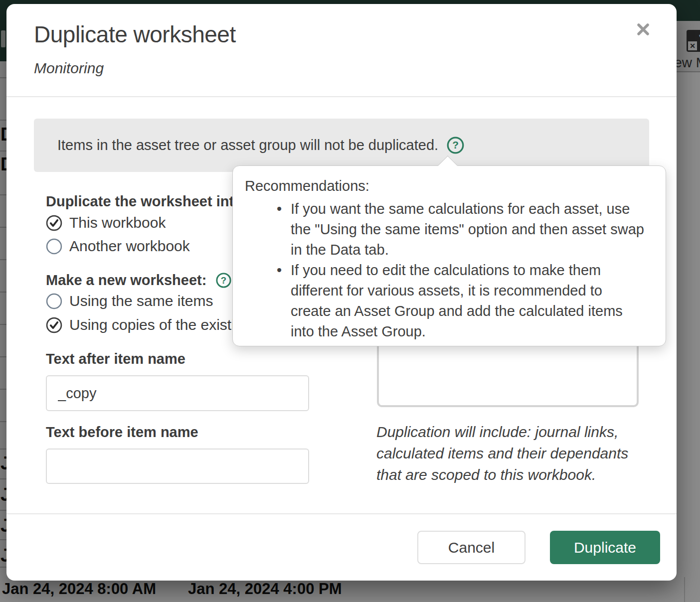 The image size is (700, 602). What do you see at coordinates (605, 547) in the screenshot?
I see `duplicate-button: Duplicate` at bounding box center [605, 547].